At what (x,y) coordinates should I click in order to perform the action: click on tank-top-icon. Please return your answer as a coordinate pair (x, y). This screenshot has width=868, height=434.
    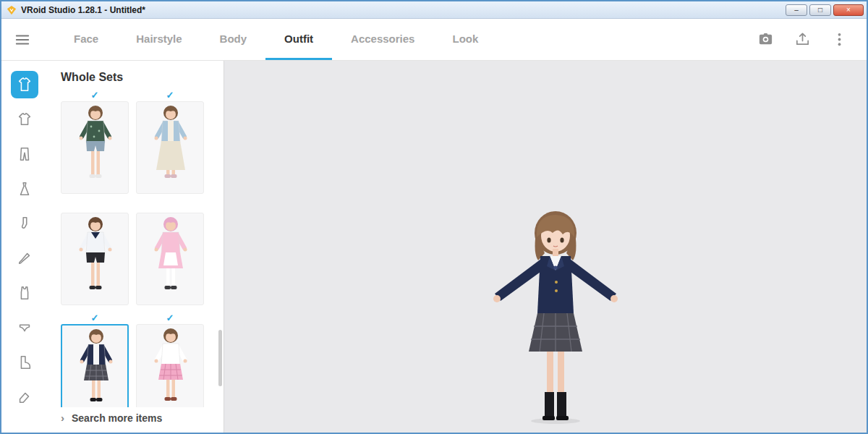
    Looking at the image, I should click on (25, 293).